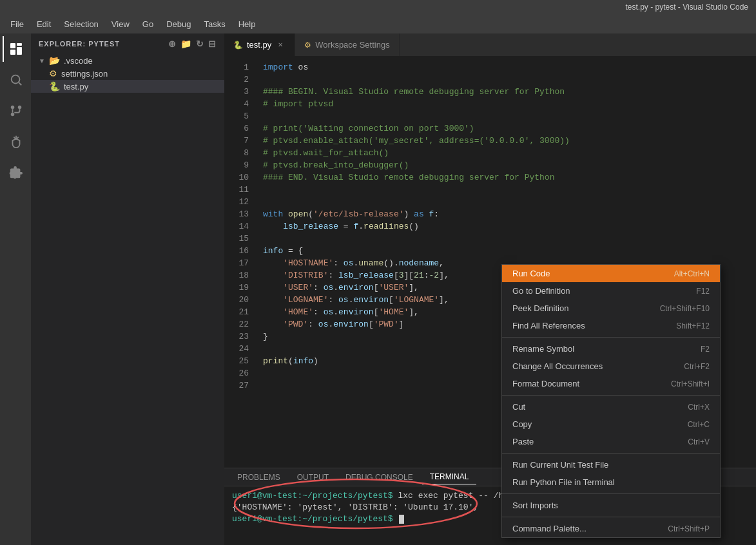  Describe the element at coordinates (543, 349) in the screenshot. I see `ctx-rename-symbol-label: Rename Symbol` at that location.